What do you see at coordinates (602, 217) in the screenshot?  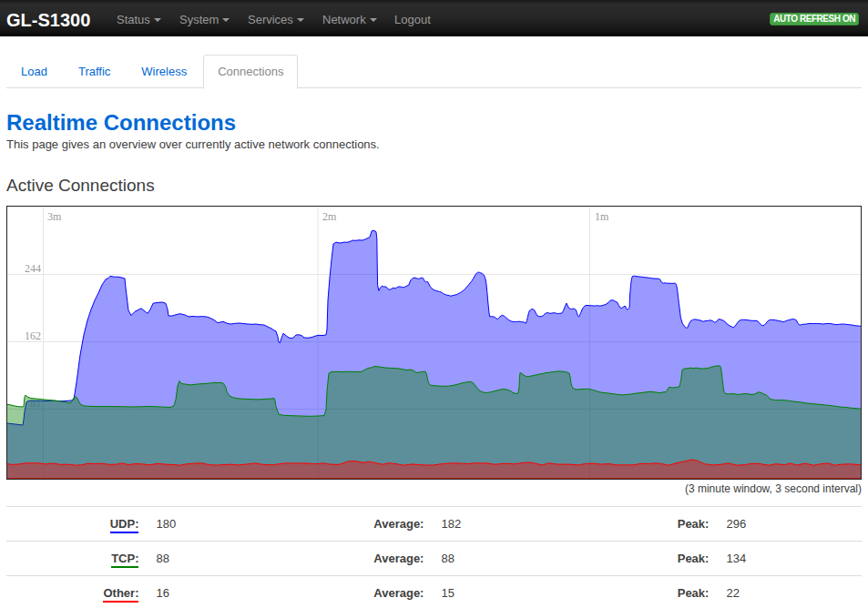 I see `svg-text: 1m` at bounding box center [602, 217].